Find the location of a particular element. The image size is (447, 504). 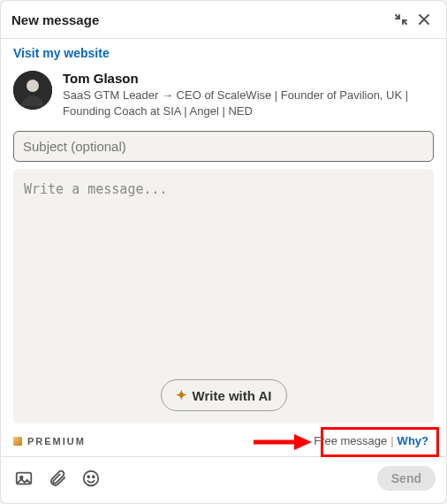

free-message-text: Free message is located at coordinates (350, 440).